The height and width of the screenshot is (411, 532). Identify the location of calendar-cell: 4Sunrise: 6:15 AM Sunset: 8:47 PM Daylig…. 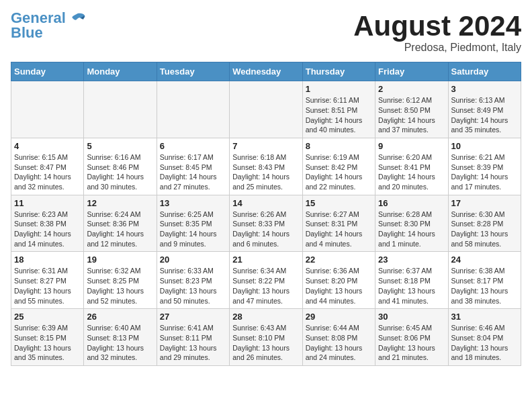
(48, 167).